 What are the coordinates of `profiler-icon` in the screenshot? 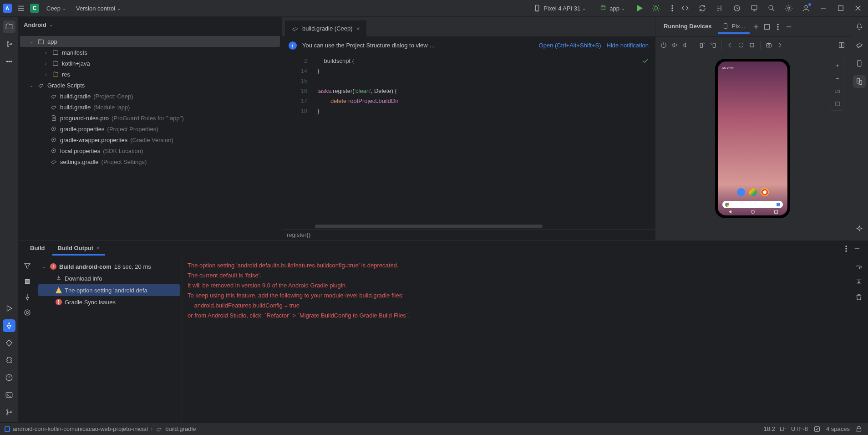 It's located at (737, 8).